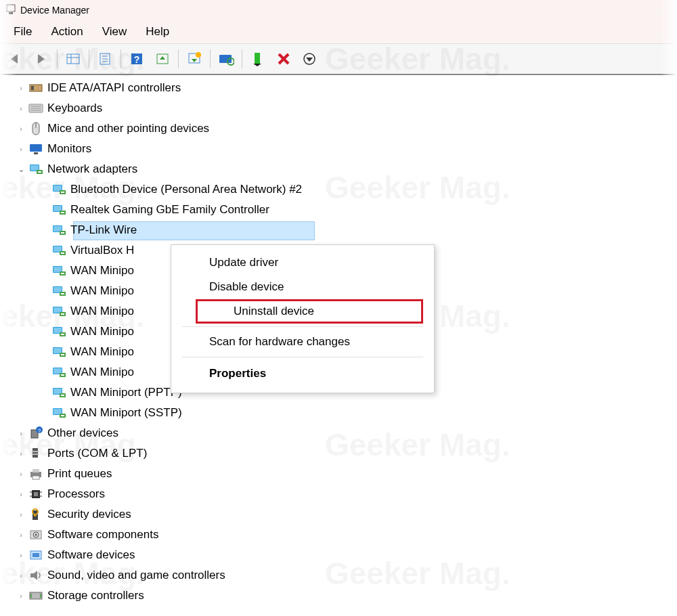 This screenshot has height=616, width=677. I want to click on properties-icon, so click(105, 59).